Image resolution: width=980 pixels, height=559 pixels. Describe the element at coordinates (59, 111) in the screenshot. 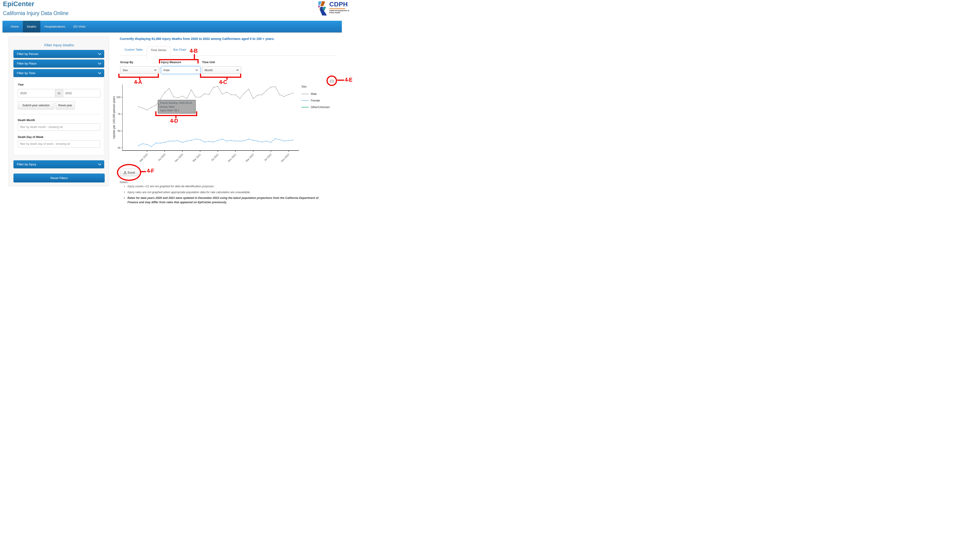

I see `filter-sidebar: Filter Injury Deaths Filter by Person Fi…` at that location.